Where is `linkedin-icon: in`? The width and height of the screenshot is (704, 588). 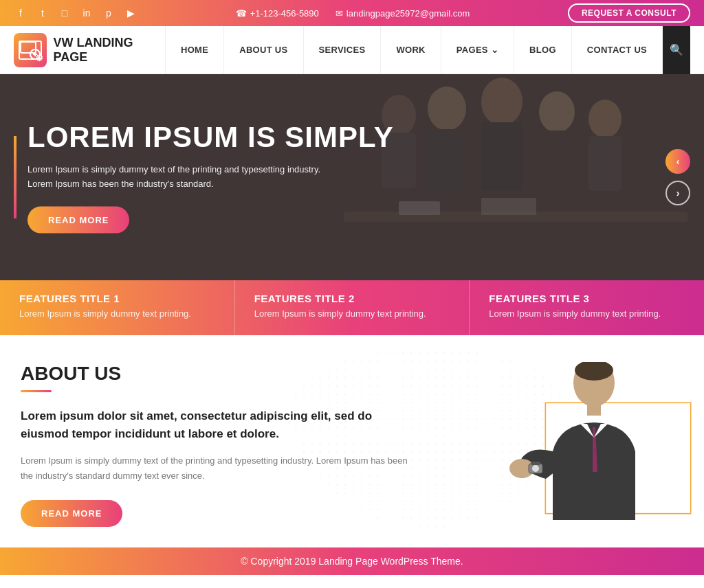 linkedin-icon: in is located at coordinates (87, 13).